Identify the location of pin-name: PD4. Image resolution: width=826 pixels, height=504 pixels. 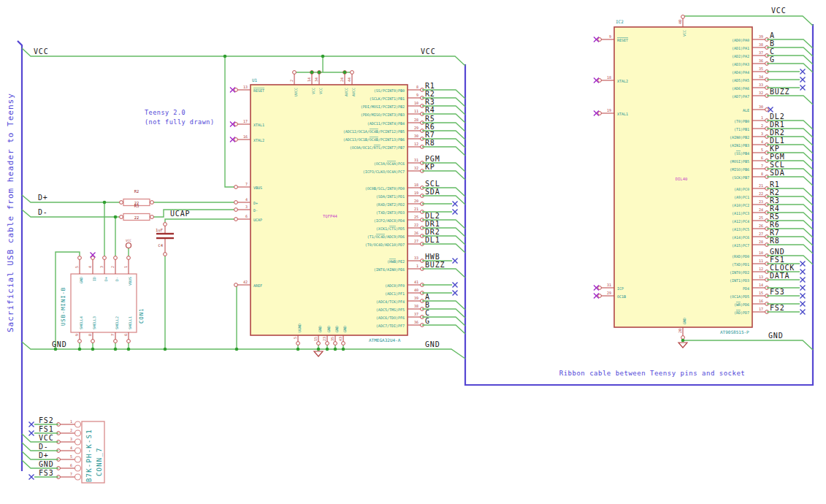
(746, 289).